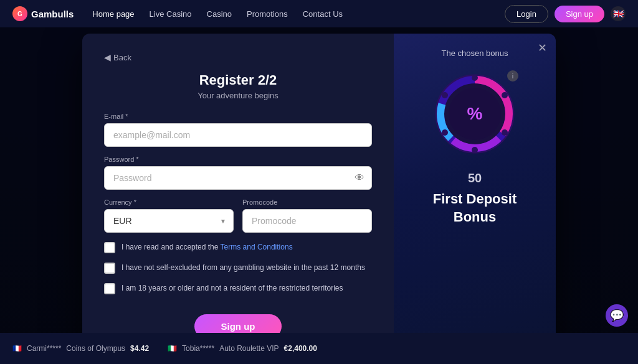 The image size is (638, 364). I want to click on bonus-circle-wrapper: % i, so click(475, 114).